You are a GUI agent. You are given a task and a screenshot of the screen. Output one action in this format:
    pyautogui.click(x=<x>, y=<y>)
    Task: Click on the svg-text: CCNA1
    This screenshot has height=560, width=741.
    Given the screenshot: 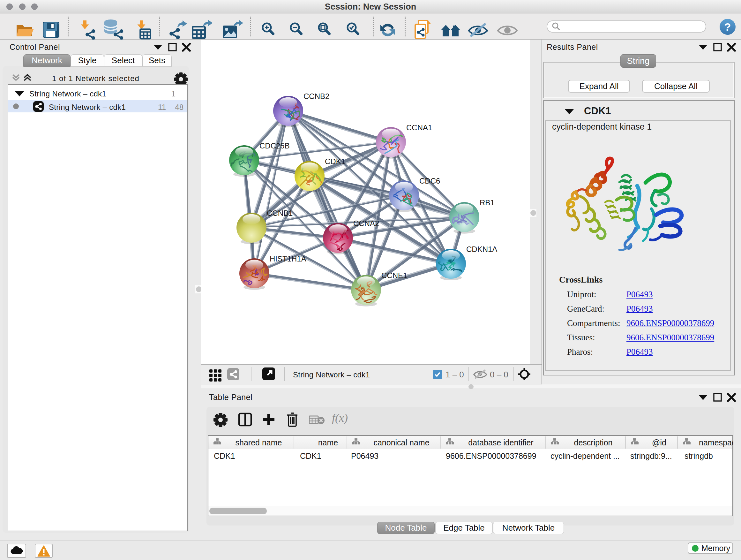 What is the action you would take?
    pyautogui.click(x=419, y=127)
    